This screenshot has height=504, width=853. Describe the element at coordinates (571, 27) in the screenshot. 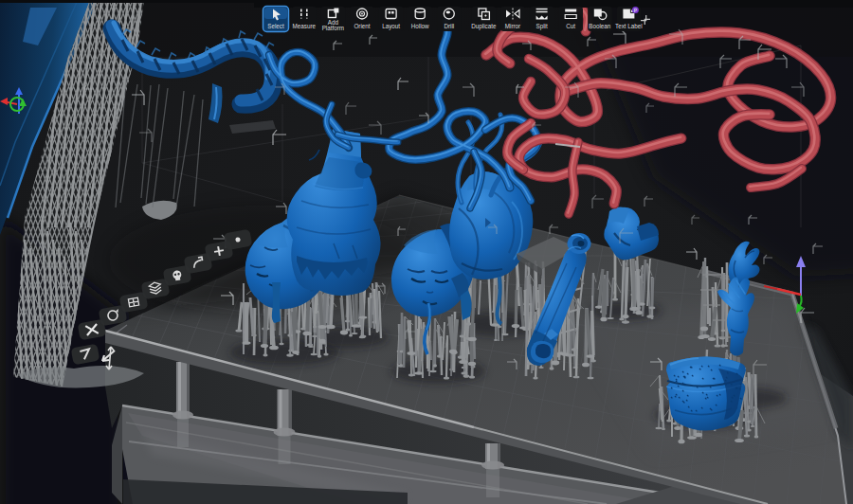

I see `svg-text: Cut` at that location.